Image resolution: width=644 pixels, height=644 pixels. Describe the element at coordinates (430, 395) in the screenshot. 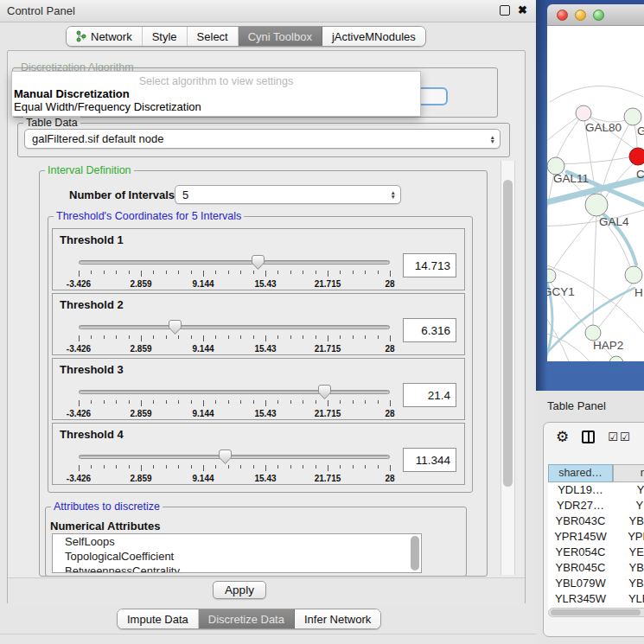

I see `threshold-value-field: 21.4` at that location.